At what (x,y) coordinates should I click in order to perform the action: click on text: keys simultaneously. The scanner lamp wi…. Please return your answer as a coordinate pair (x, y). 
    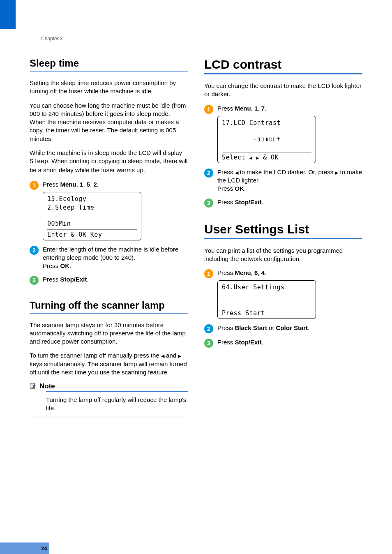
    Looking at the image, I should click on (108, 368).